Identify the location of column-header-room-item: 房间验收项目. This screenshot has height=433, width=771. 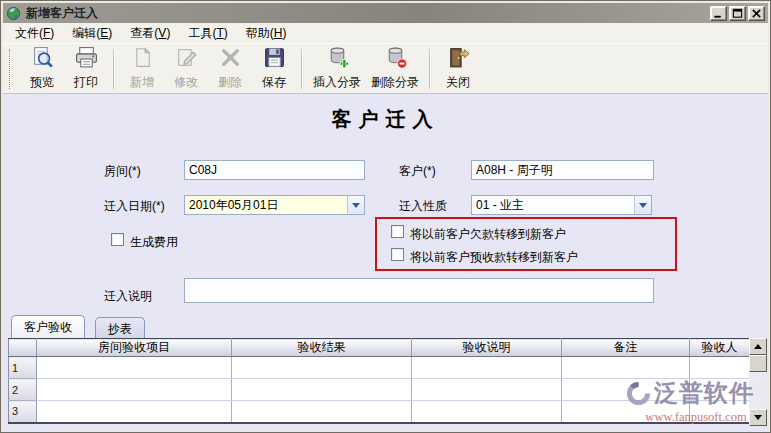
(134, 348).